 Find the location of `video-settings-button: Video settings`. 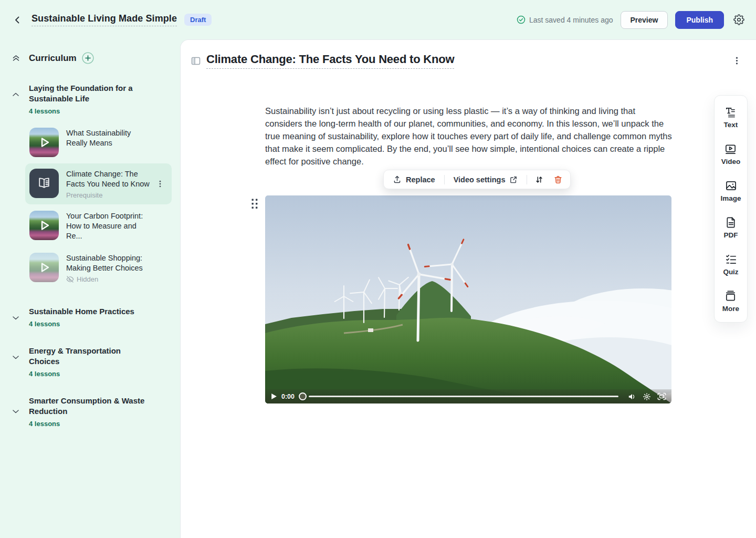

video-settings-button: Video settings is located at coordinates (486, 180).